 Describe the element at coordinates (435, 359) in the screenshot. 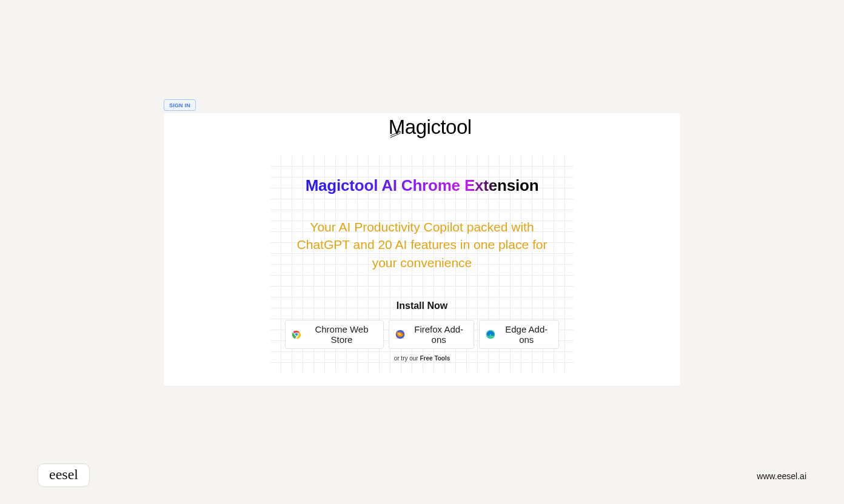

I see `free-tools-link: Free Tools` at that location.